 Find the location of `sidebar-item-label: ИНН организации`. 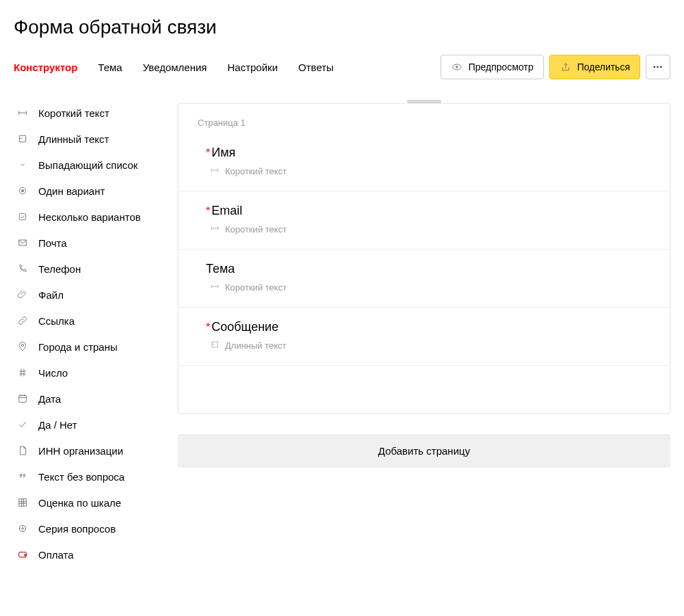

sidebar-item-label: ИНН организации is located at coordinates (81, 451).